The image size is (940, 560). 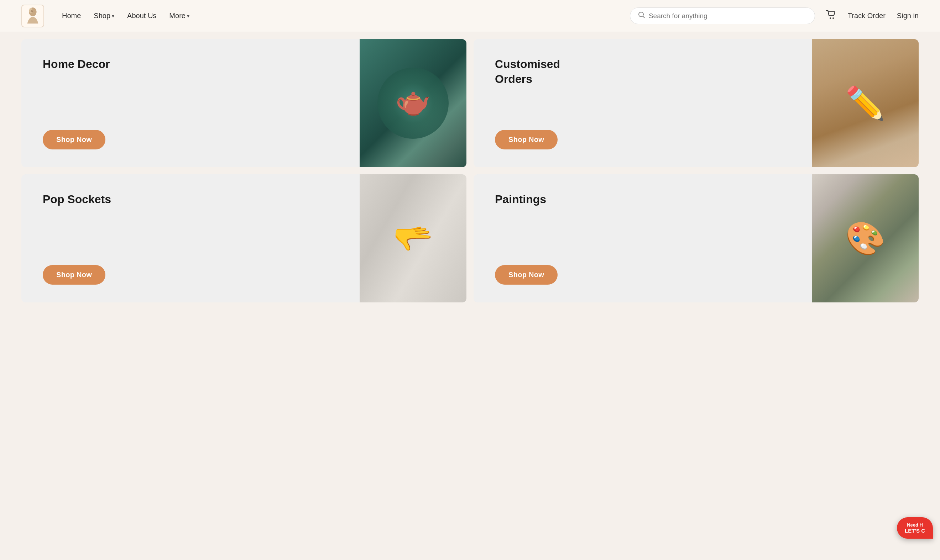 I want to click on card-title-home-decor: Home Decor, so click(x=89, y=64).